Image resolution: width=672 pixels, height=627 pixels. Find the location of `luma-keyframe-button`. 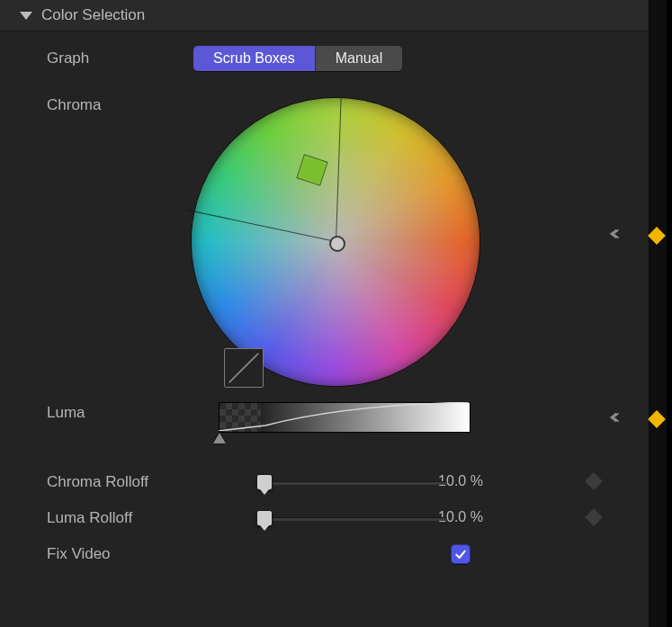

luma-keyframe-button is located at coordinates (657, 419).